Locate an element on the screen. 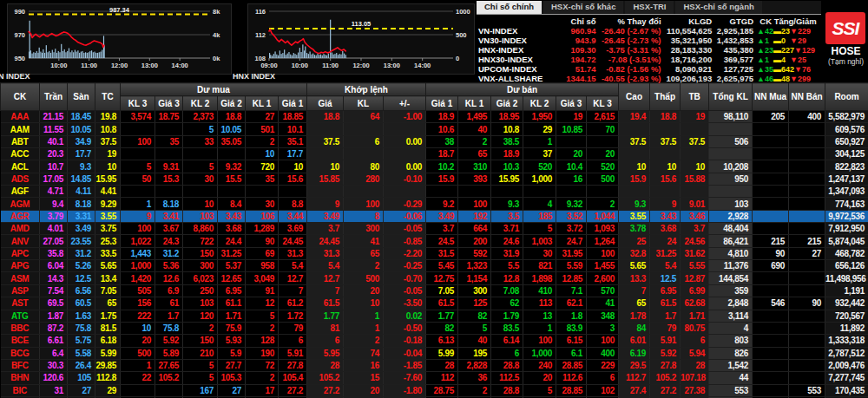 Image resolution: width=868 pixels, height=398 pixels. cell-tong-kl: 2,848 is located at coordinates (731, 303).